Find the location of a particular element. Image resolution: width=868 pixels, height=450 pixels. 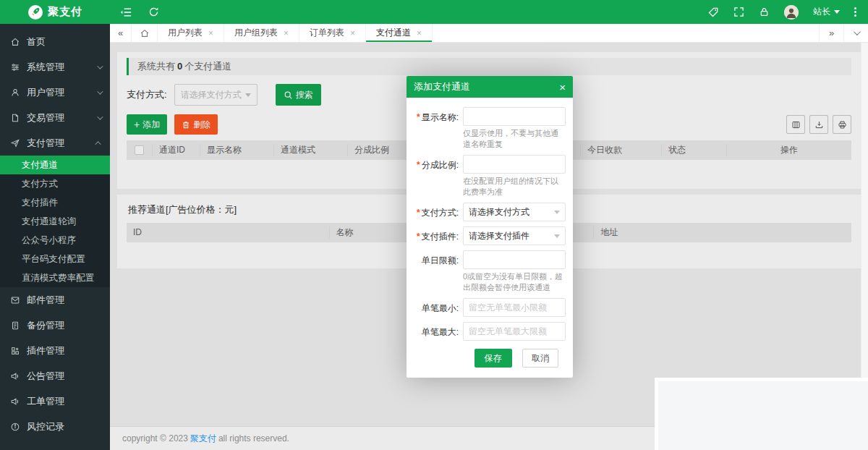

modal-title: 添加支付通道 is located at coordinates (442, 87).